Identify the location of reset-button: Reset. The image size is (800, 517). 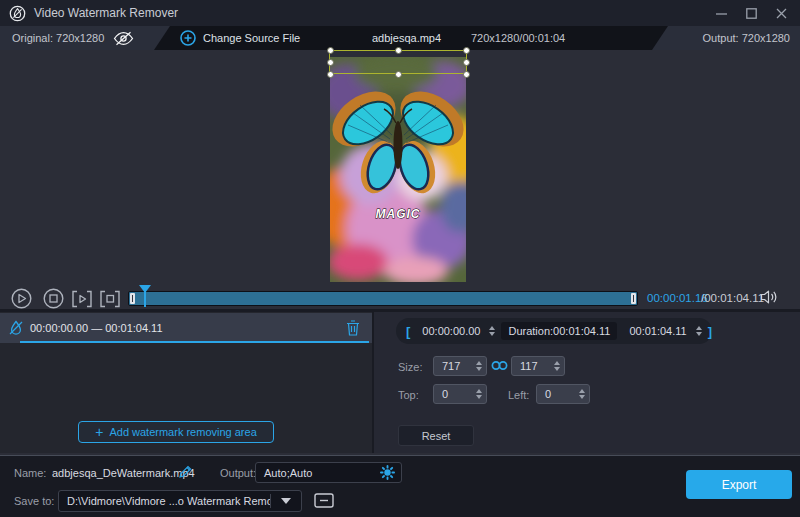
(436, 436).